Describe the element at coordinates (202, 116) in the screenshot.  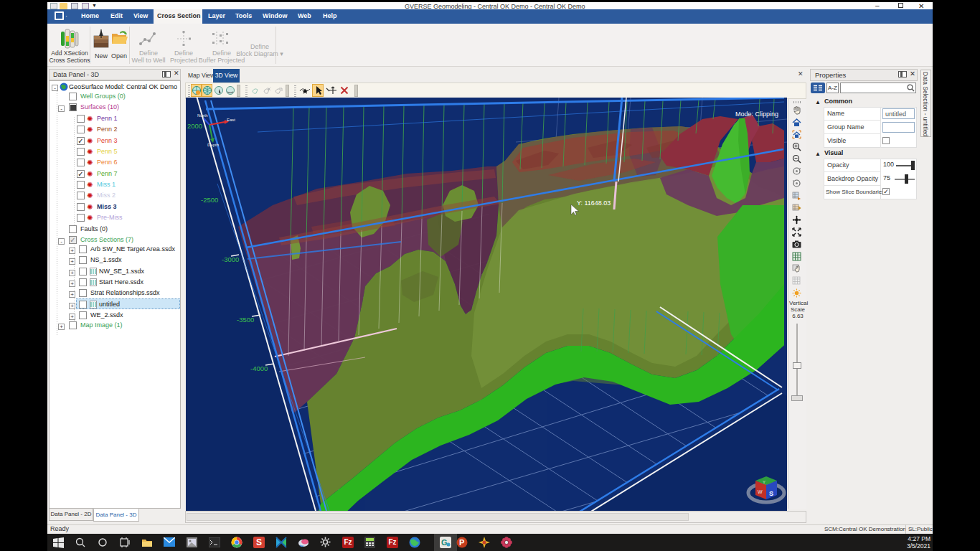
I see `svg-text: North` at that location.